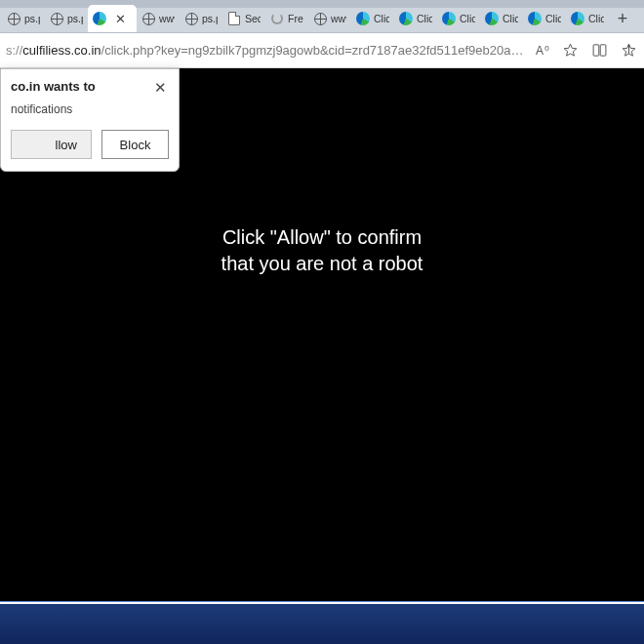  Describe the element at coordinates (296, 19) in the screenshot. I see `tab-label: Free` at that location.